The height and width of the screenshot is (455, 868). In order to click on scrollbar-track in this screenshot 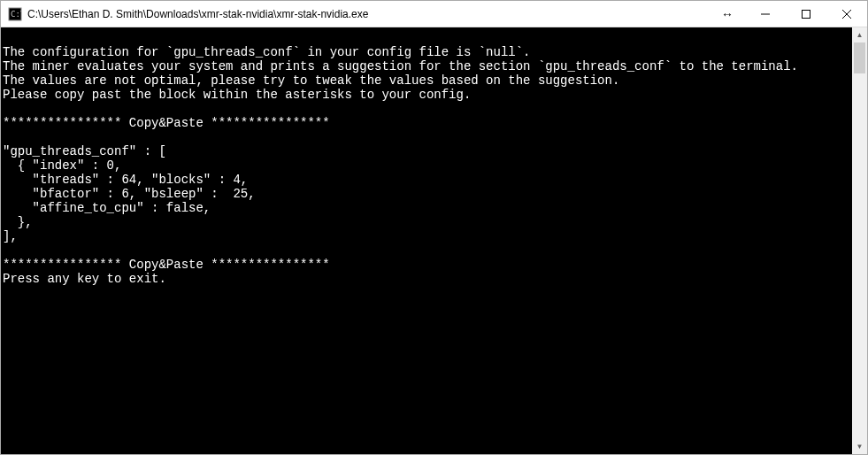, I will do `click(860, 241)`.